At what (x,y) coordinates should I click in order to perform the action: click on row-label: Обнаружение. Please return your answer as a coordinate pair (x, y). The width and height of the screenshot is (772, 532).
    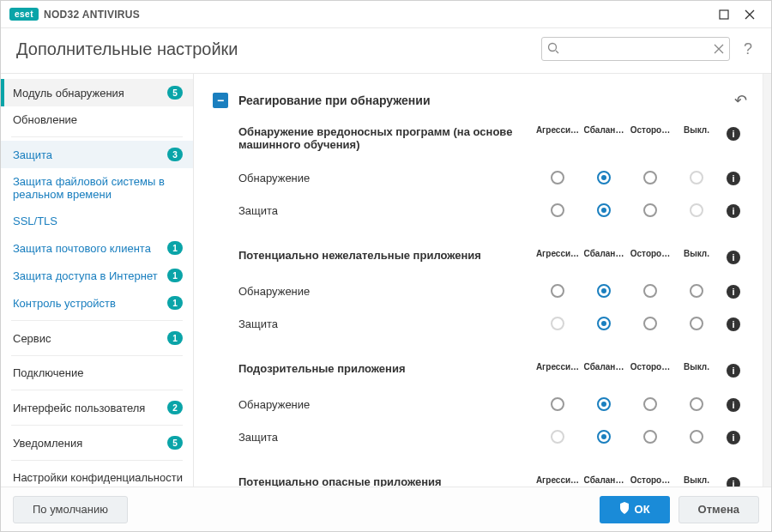
    Looking at the image, I should click on (386, 405).